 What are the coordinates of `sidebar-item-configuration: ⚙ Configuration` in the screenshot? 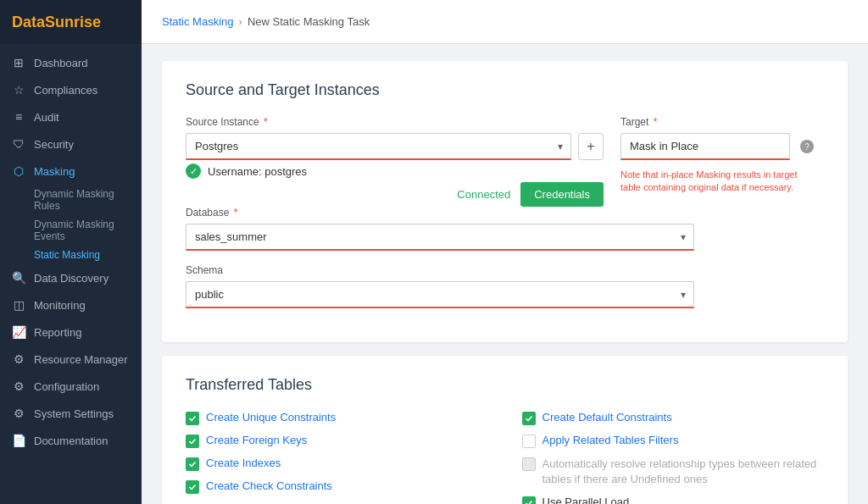 It's located at (71, 386).